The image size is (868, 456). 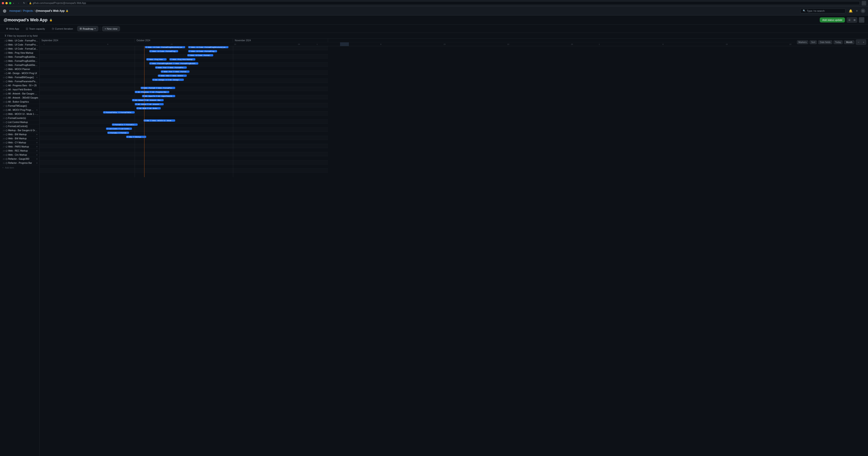 What do you see at coordinates (20, 65) in the screenshot?
I see `list-item: 7Web - FormatProgBuildStep(1)` at bounding box center [20, 65].